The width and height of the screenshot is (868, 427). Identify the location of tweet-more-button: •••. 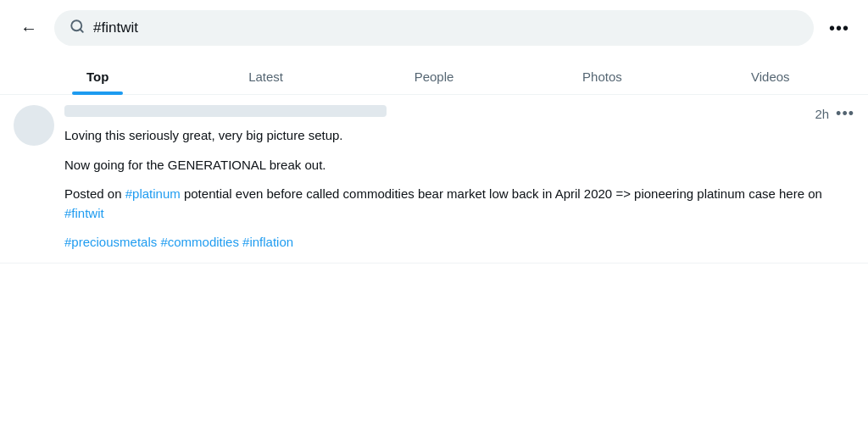
(845, 114).